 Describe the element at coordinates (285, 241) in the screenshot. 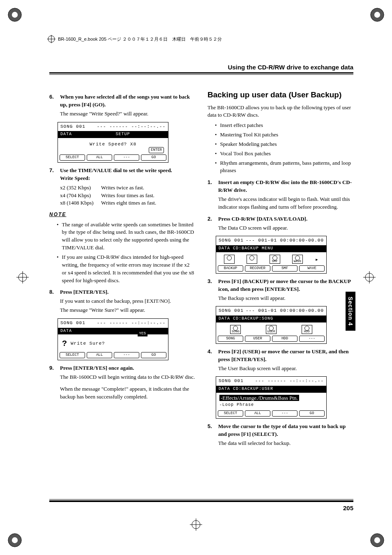

I see `lcd-meter: --- 001-01 00:00:00-00.00` at that location.